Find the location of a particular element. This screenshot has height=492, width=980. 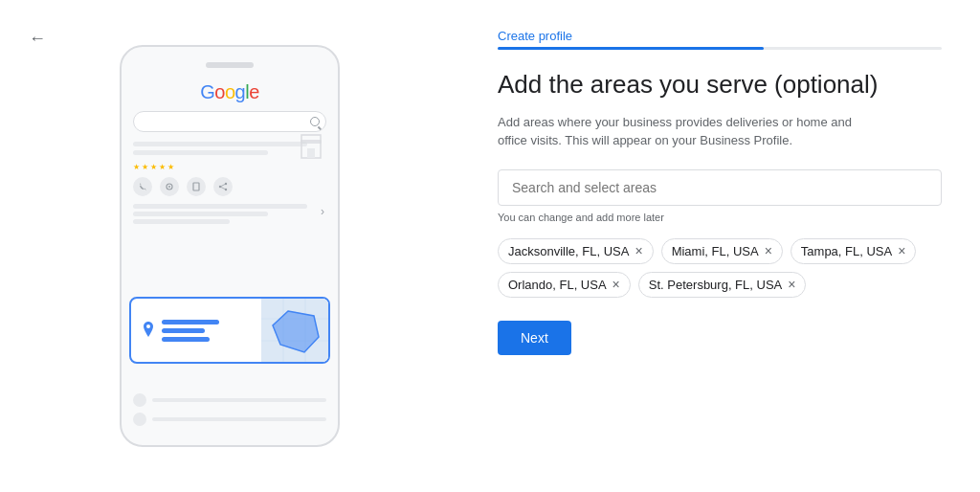

google-logo-e: e is located at coordinates (255, 92).